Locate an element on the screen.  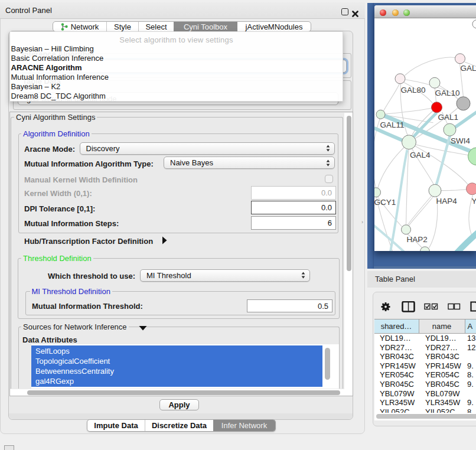
svg-text: HAP2 is located at coordinates (417, 239).